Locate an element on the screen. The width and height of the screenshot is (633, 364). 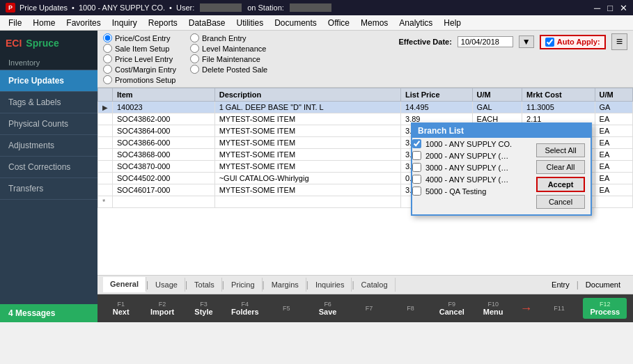
menu-reports: Reports is located at coordinates (163, 23).